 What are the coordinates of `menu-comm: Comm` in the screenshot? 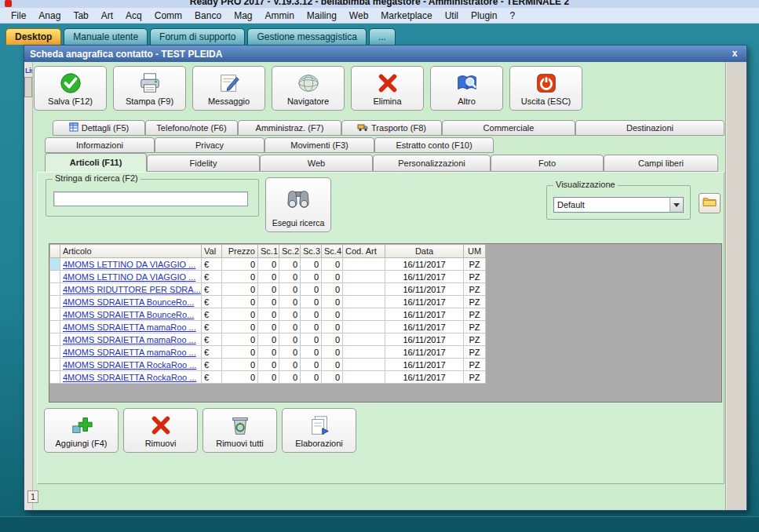 It's located at (168, 16).